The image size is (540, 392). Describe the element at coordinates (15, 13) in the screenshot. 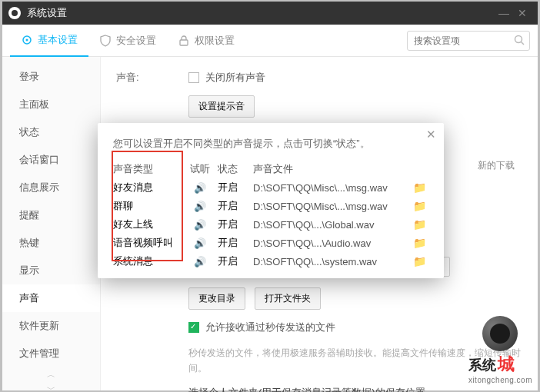

I see `qq-penguin-icon` at that location.